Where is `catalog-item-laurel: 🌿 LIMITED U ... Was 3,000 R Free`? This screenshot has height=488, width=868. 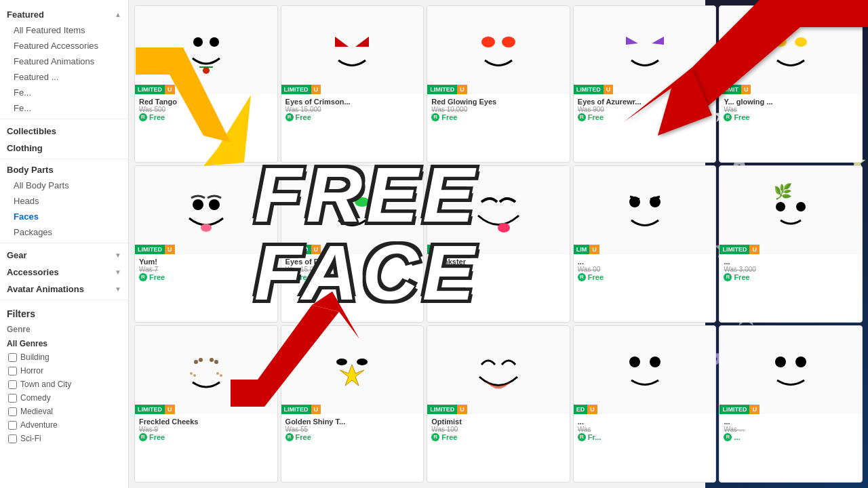
catalog-item-laurel: 🌿 LIMITED U ... Was 3,000 R Free is located at coordinates (791, 244).